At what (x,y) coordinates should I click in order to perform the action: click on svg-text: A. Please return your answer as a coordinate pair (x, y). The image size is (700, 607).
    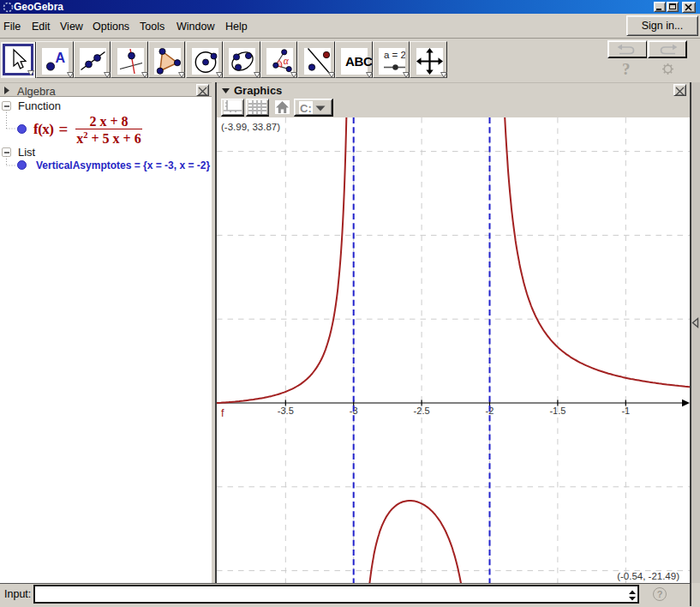
    Looking at the image, I should click on (61, 58).